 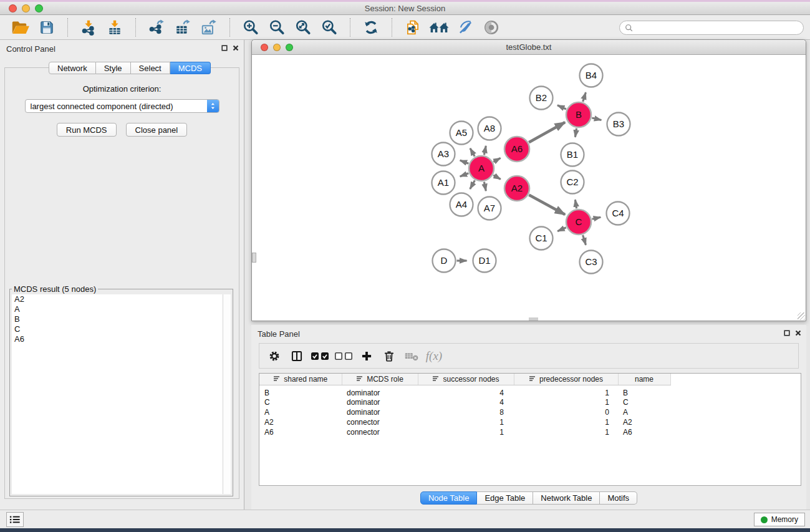 What do you see at coordinates (579, 222) in the screenshot?
I see `node-C: C` at bounding box center [579, 222].